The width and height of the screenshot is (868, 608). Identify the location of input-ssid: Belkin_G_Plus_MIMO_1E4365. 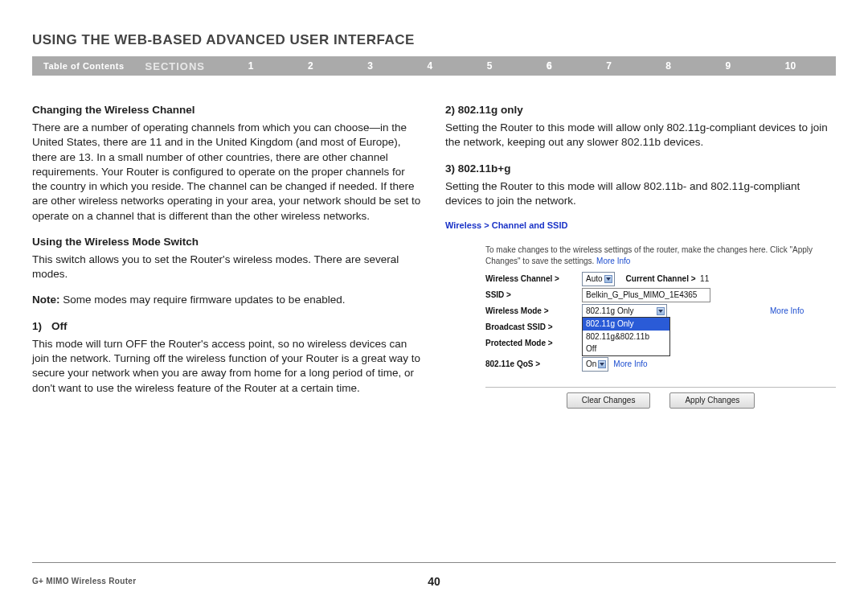
(646, 295).